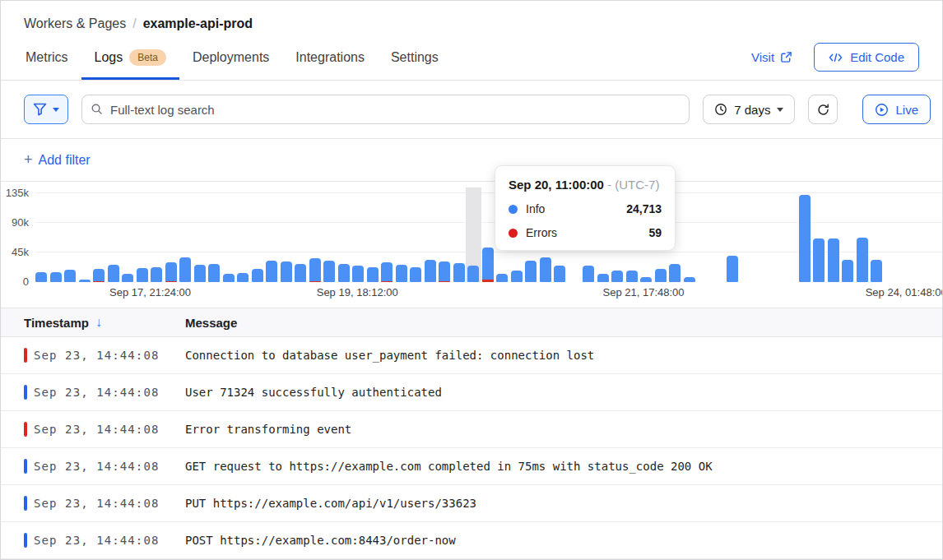 Image resolution: width=943 pixels, height=560 pixels. I want to click on log-message: PUT https://example.com/api/v1/users/336…, so click(331, 503).